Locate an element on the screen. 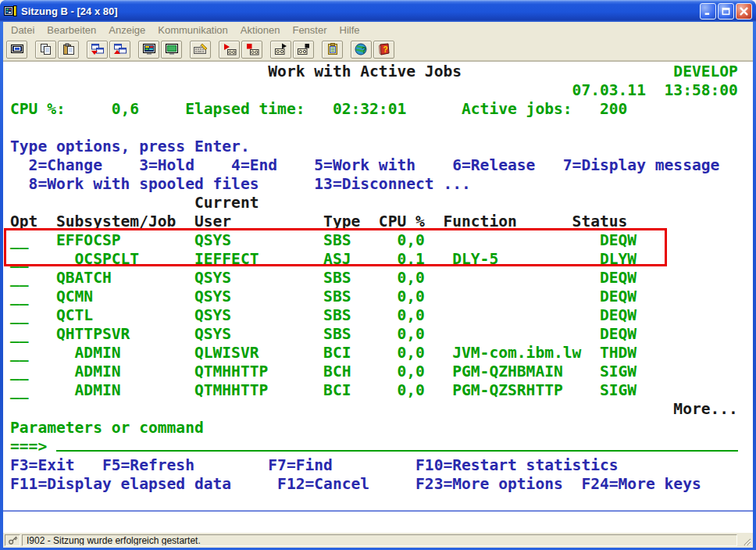 The image size is (756, 550). terminal-row-22: F3=Exit F5=Refresh F7=Find F10=Restart s… is located at coordinates (374, 466).